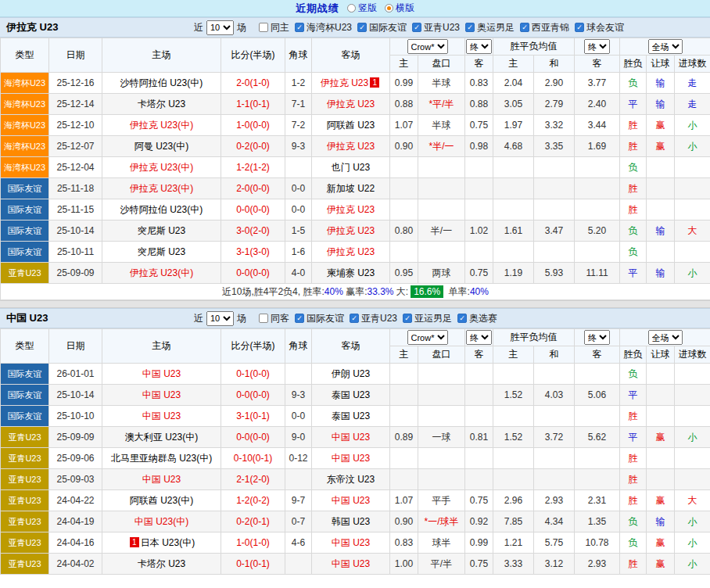 The image size is (710, 588). Describe the element at coordinates (400, 8) in the screenshot. I see `layout-option-horizontal: 横版` at that location.